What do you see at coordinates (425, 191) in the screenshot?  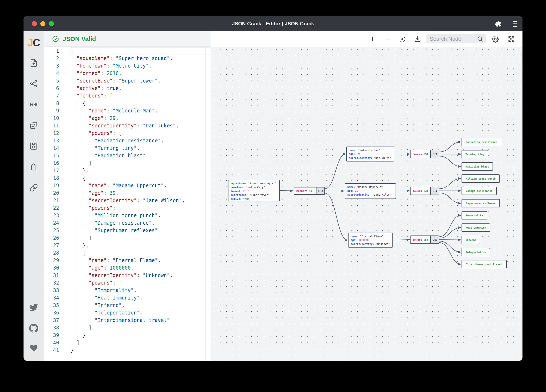 I see `graph-node-powers2: powers (3)` at bounding box center [425, 191].